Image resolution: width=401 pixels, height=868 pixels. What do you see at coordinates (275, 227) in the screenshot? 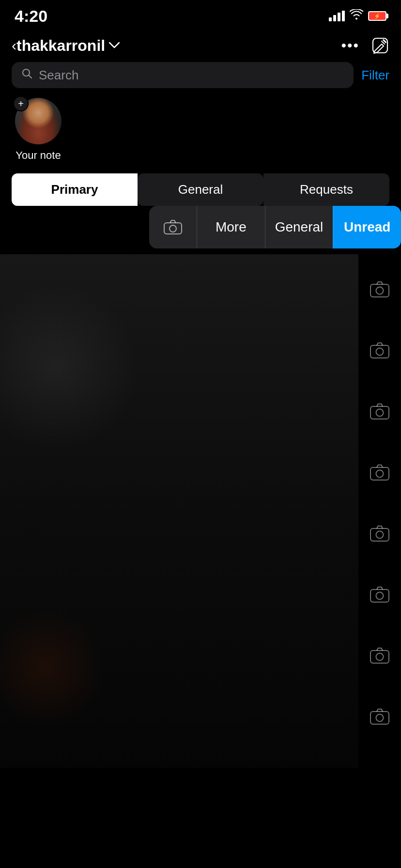
I see `filter-dropdown: More General Unread` at bounding box center [275, 227].